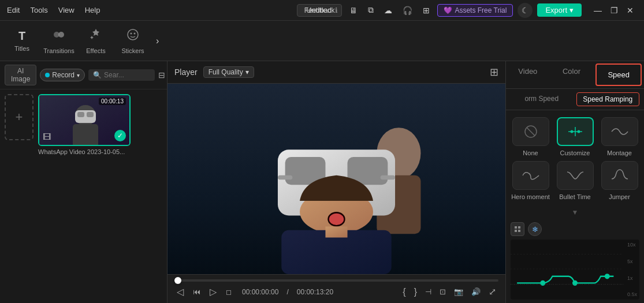 Image resolution: width=644 pixels, height=303 pixels. Describe the element at coordinates (614, 10) in the screenshot. I see `window-controls: — ❐ ✕` at that location.